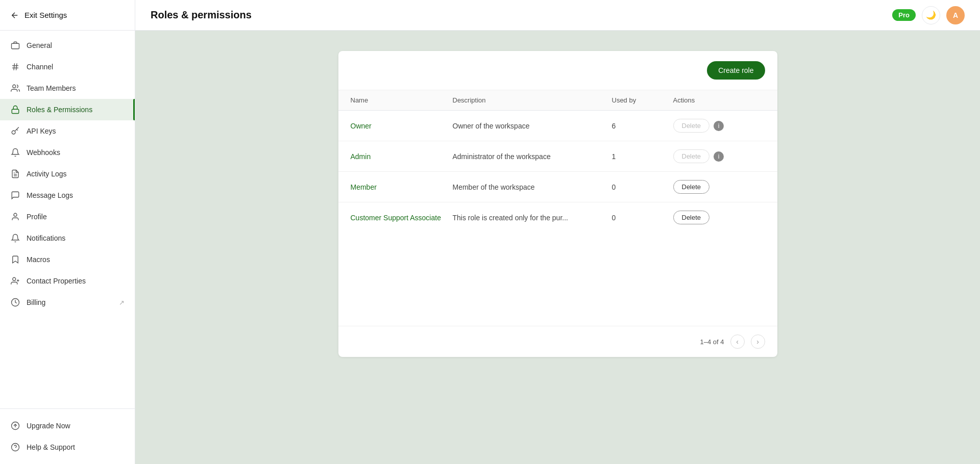  What do you see at coordinates (692, 187) in the screenshot?
I see `delete-button-member: Delete` at bounding box center [692, 187].